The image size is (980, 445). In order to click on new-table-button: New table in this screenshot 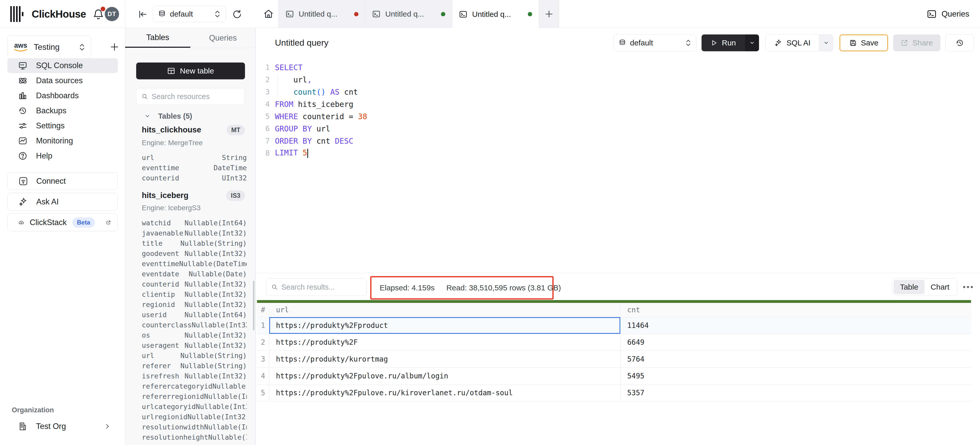, I will do `click(191, 71)`.